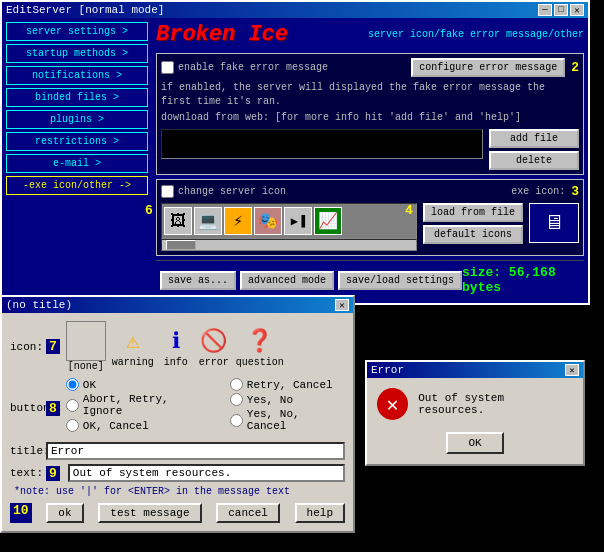 This screenshot has width=604, height=552. I want to click on server-icon-section: change server icon exe icon: 3 6 🖼 💻, so click(370, 218).